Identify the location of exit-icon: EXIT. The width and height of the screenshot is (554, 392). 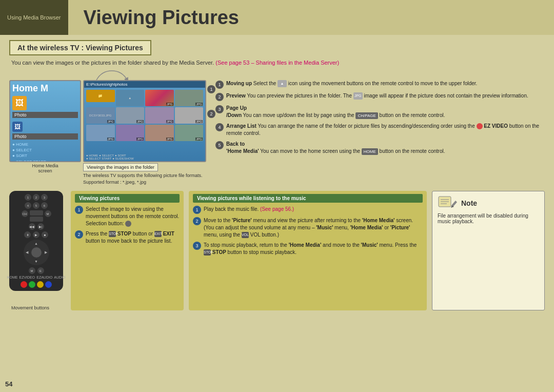
(158, 234).